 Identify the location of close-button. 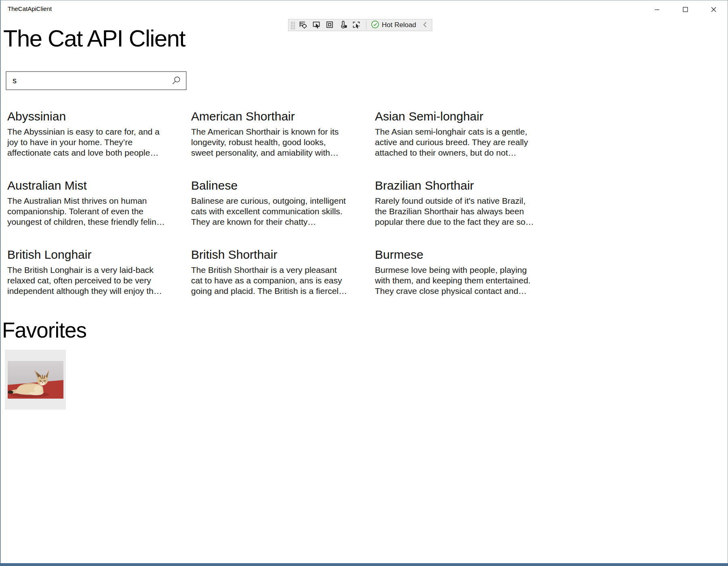
(713, 9).